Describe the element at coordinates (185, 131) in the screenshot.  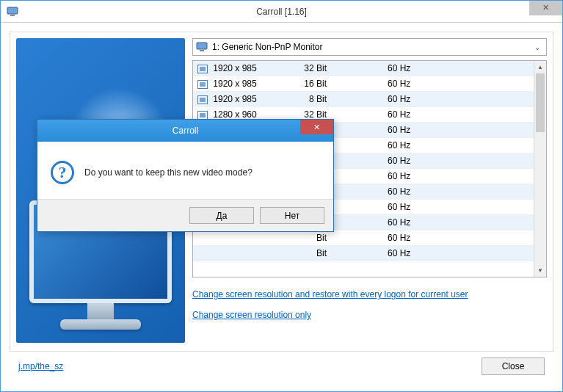
I see `dialog-titlebar: Carroll ✕` at that location.